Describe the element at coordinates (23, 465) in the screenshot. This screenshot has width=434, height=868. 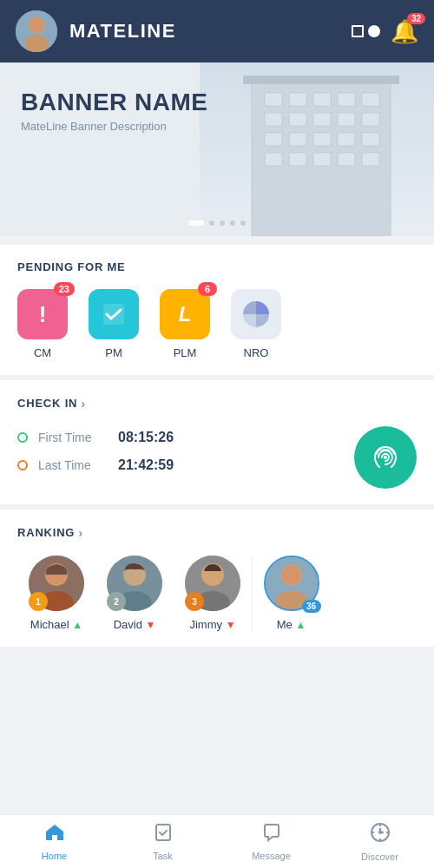
I see `last-time-dot` at that location.